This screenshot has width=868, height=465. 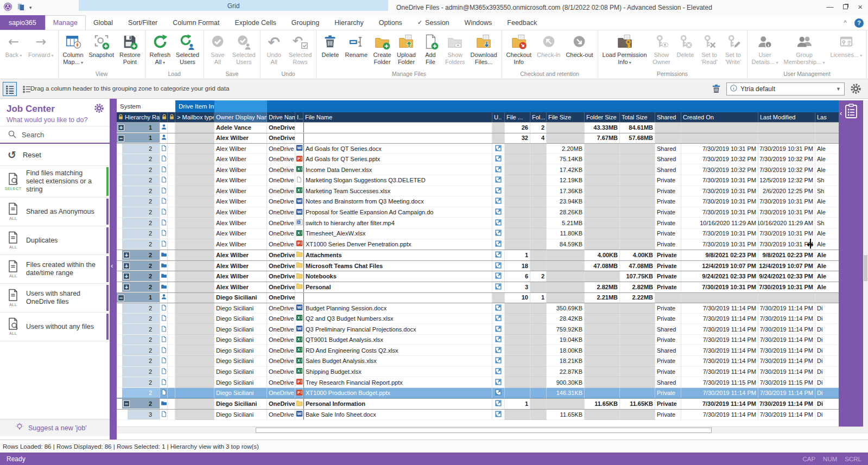 I want to click on grid-cell-rank: −1, so click(x=138, y=139).